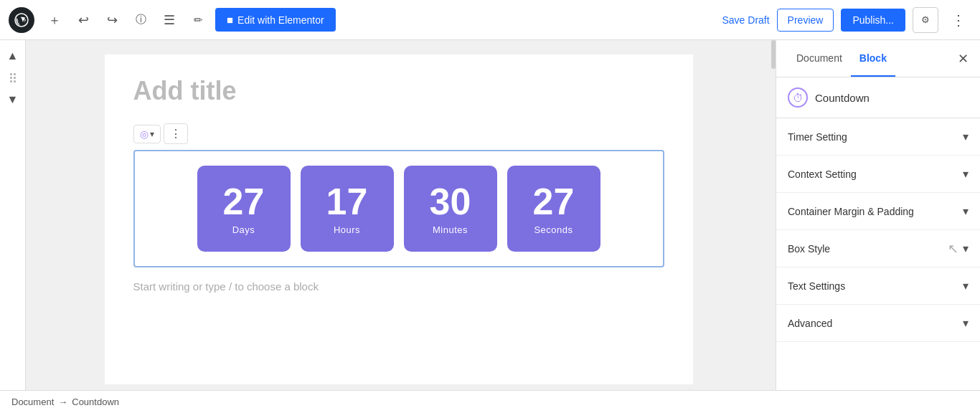 Image resolution: width=980 pixels, height=413 pixels. I want to click on accordion-timer-setting: Timer Setting ▾, so click(878, 137).